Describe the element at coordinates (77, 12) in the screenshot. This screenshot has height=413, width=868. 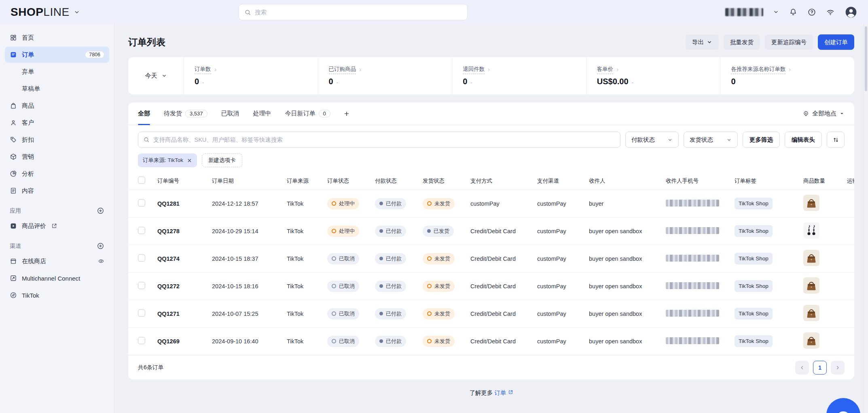
I see `chevron-down-icon` at that location.